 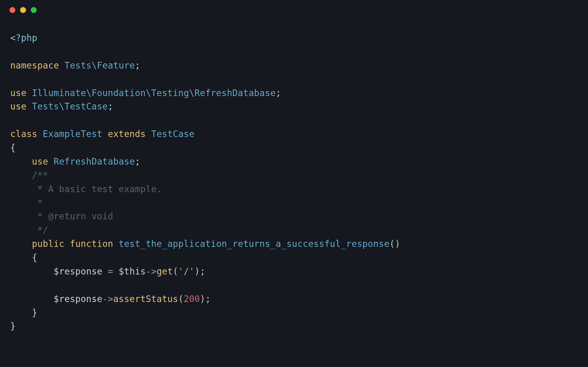 I want to click on keyword-public: public, so click(x=48, y=244).